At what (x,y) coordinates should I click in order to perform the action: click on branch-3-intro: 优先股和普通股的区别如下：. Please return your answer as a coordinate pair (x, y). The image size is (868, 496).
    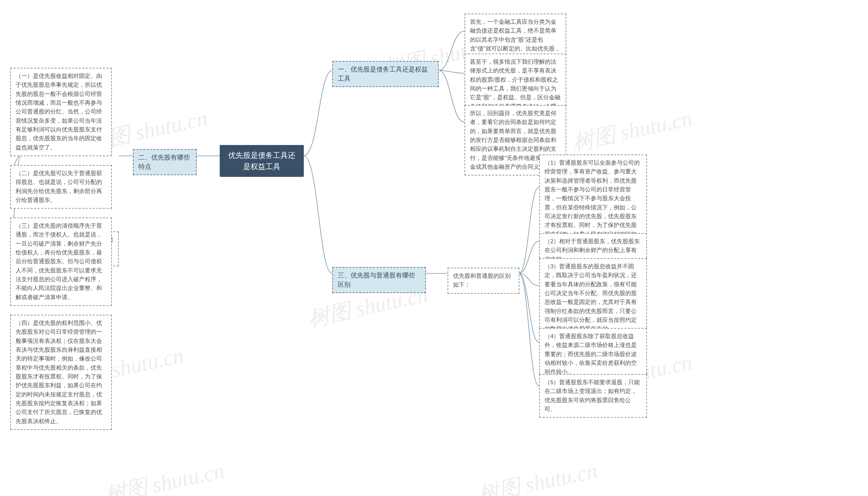
    Looking at the image, I should click on (483, 281).